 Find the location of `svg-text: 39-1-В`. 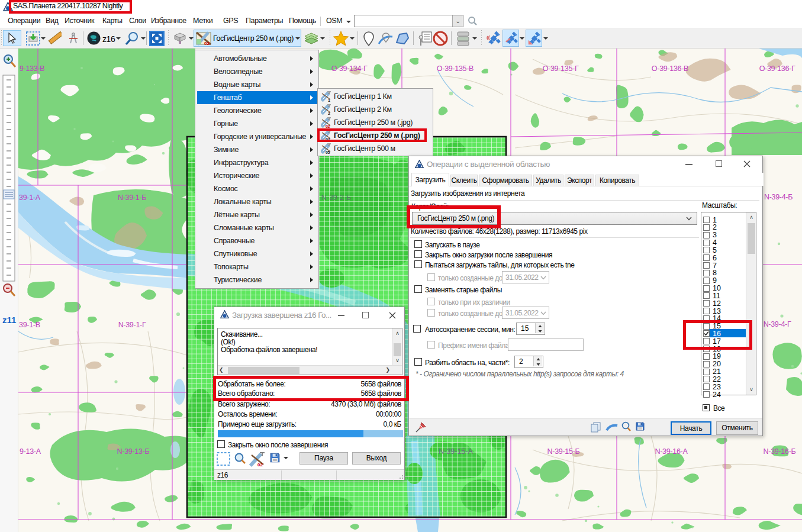

svg-text: 39-1-В is located at coordinates (30, 325).